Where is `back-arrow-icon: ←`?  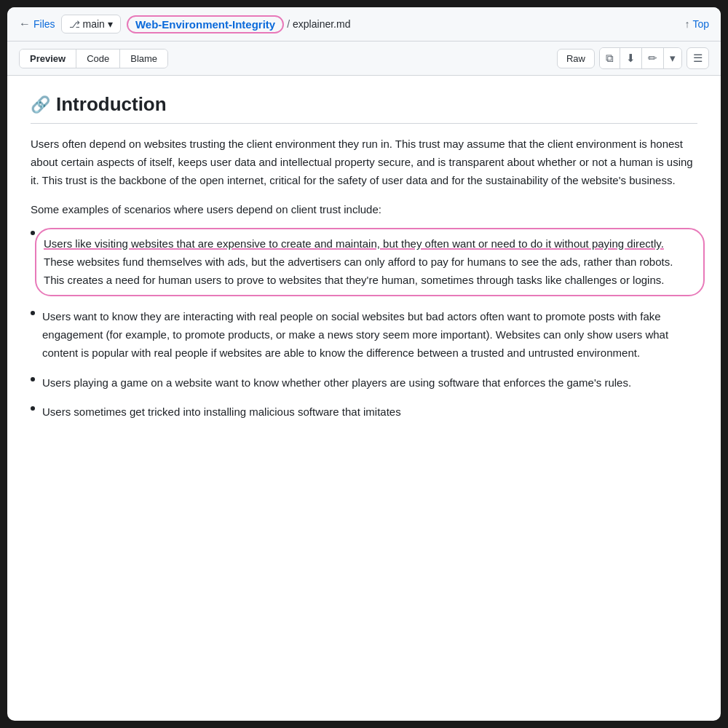 back-arrow-icon: ← is located at coordinates (25, 24).